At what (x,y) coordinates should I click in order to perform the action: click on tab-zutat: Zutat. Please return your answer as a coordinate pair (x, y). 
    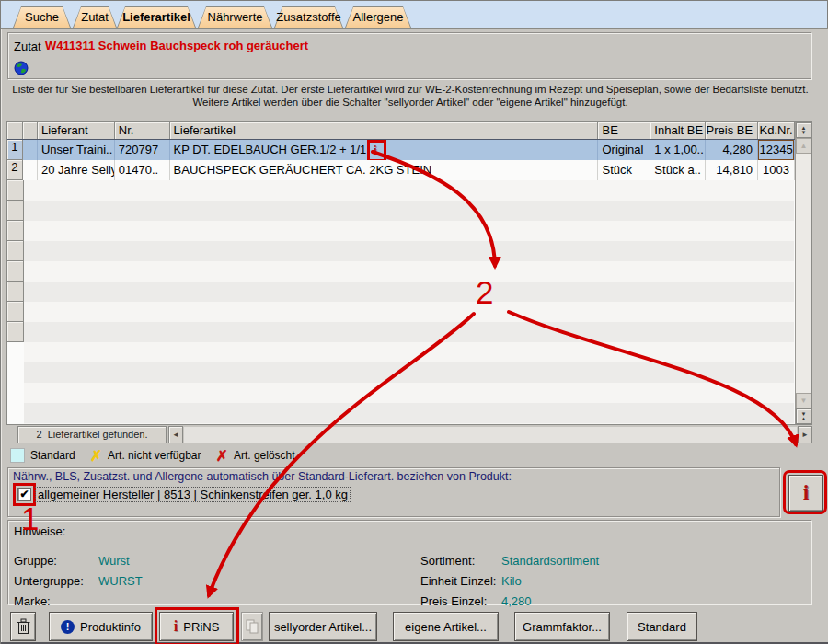
    Looking at the image, I should click on (95, 17).